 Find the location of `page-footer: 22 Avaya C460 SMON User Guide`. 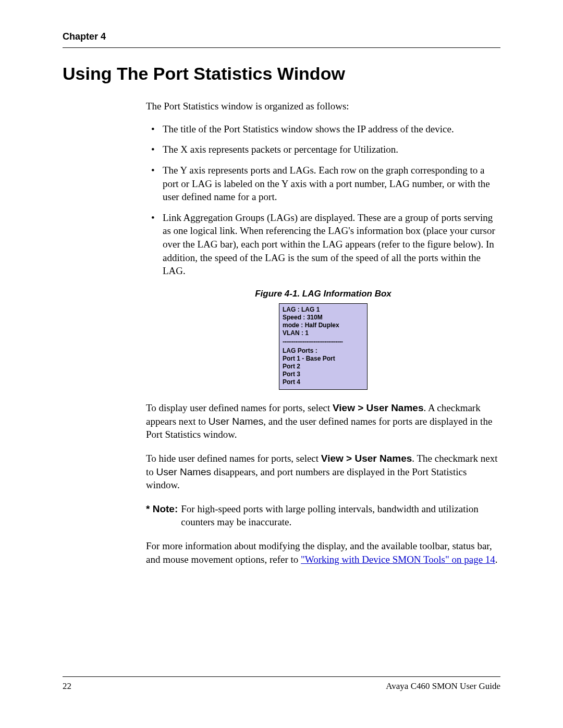

page-footer: 22 Avaya C460 SMON User Guide is located at coordinates (282, 684).